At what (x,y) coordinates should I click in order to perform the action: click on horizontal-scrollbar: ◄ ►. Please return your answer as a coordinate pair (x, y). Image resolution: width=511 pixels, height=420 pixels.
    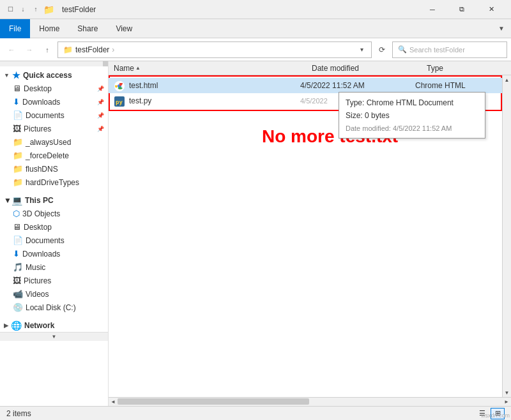
    Looking at the image, I should click on (310, 401).